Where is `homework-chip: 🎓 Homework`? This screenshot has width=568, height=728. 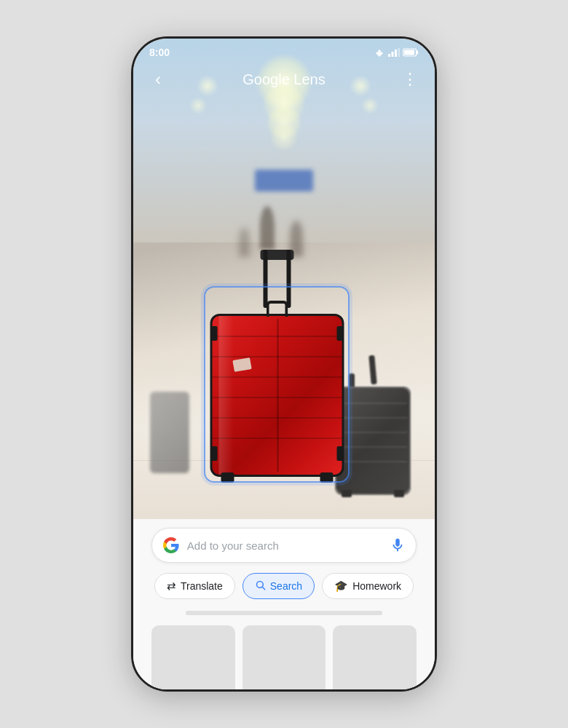
homework-chip: 🎓 Homework is located at coordinates (368, 586).